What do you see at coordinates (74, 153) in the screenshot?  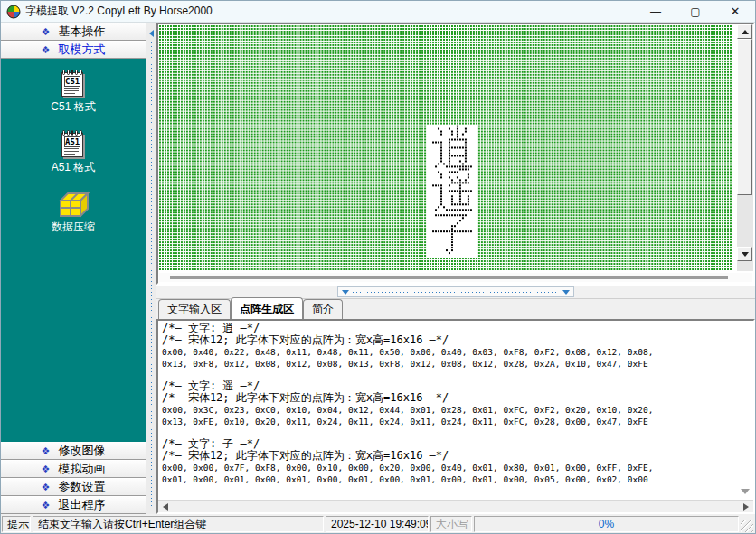 I see `tool-a51-format: A51 A51 格式` at bounding box center [74, 153].